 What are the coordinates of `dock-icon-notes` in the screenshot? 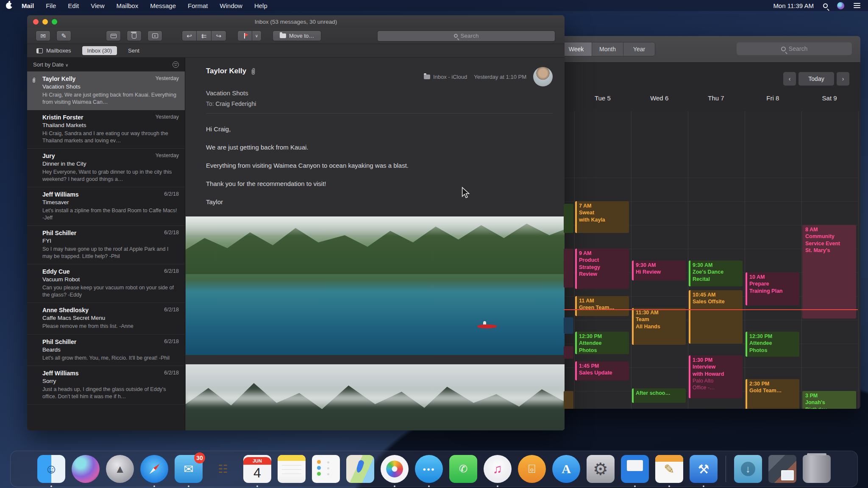 It's located at (292, 469).